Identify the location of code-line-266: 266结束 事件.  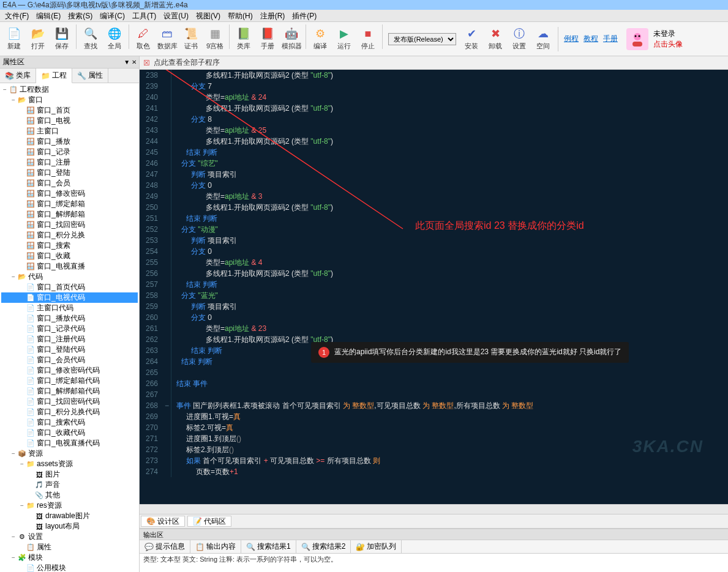
(433, 384).